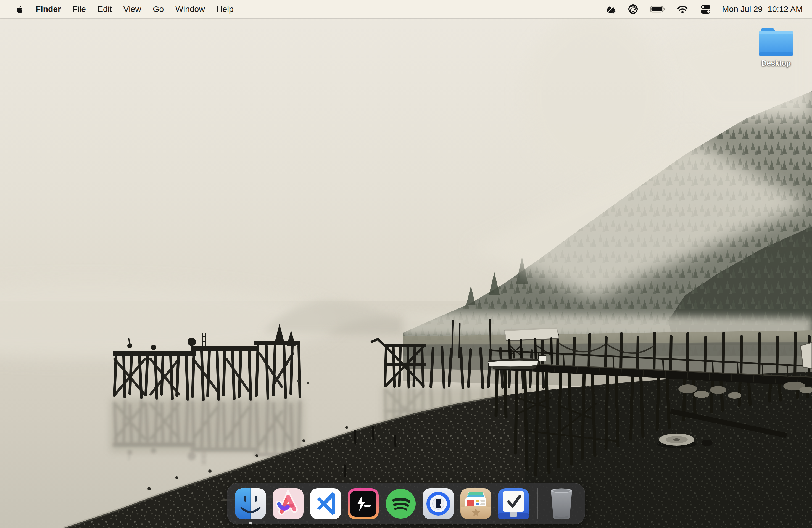 The height and width of the screenshot is (528, 812). I want to click on shutter-menu-extra, so click(633, 9).